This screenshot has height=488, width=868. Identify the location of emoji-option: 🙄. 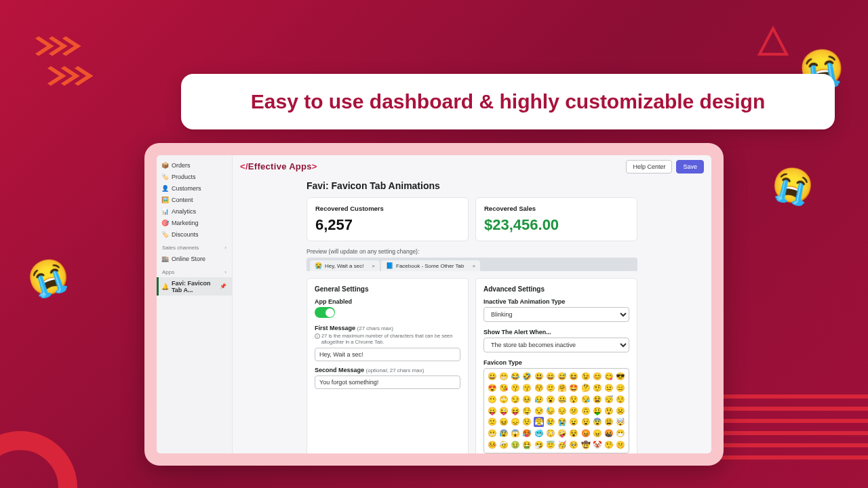
(503, 400).